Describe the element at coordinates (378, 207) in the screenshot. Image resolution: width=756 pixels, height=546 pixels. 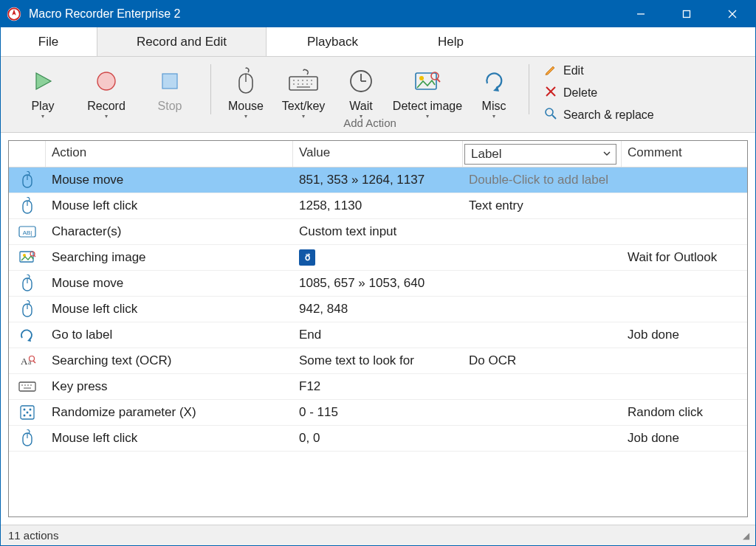
I see `table-row: Mouse left click1258, 1130Text entry` at that location.